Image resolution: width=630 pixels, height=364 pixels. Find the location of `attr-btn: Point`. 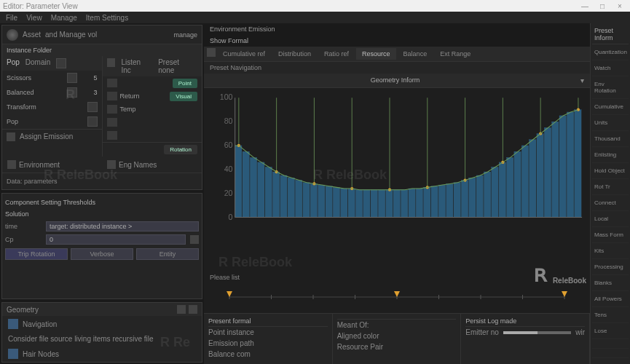

attr-btn: Point is located at coordinates (185, 83).